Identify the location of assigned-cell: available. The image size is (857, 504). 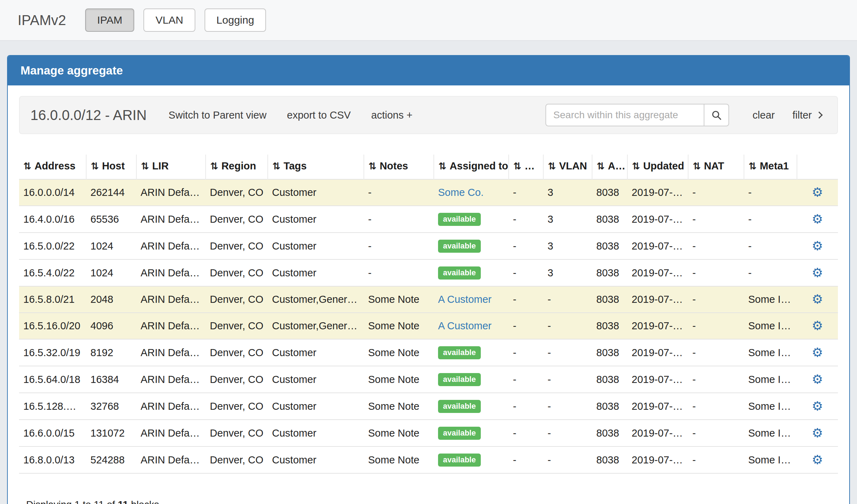
(471, 460).